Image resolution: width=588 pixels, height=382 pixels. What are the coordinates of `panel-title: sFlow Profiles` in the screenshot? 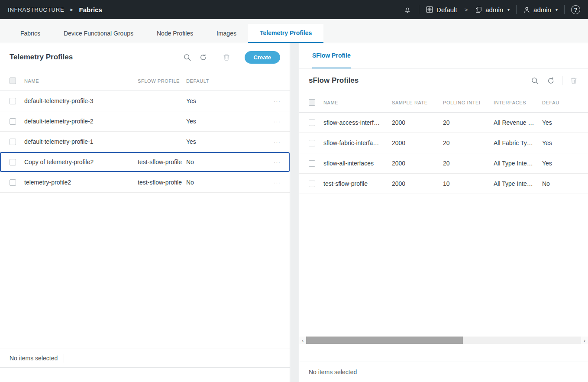 It's located at (333, 81).